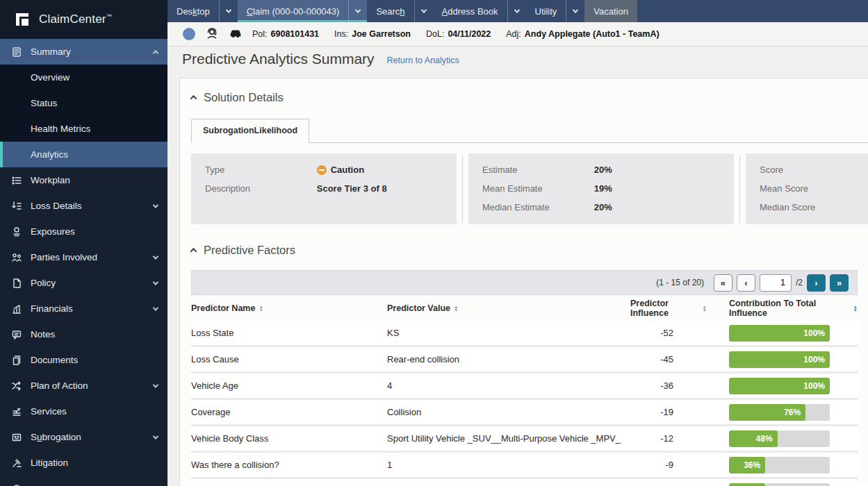 The width and height of the screenshot is (868, 486). Describe the element at coordinates (680, 283) in the screenshot. I see `pagination-range: (1 - 15 of 20)` at that location.